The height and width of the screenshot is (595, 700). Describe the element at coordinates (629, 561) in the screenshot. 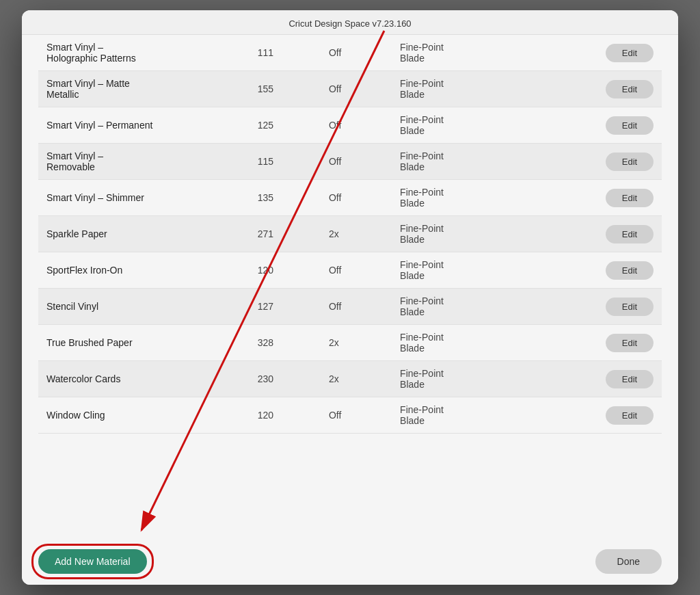

I see `done-button: Done` at that location.